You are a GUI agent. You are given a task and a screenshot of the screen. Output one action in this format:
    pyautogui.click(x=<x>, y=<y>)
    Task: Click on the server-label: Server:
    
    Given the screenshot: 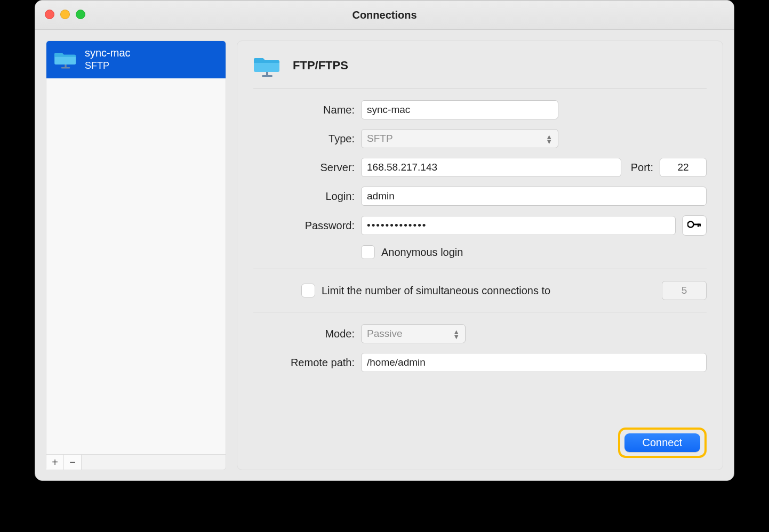 What is the action you would take?
    pyautogui.click(x=304, y=167)
    